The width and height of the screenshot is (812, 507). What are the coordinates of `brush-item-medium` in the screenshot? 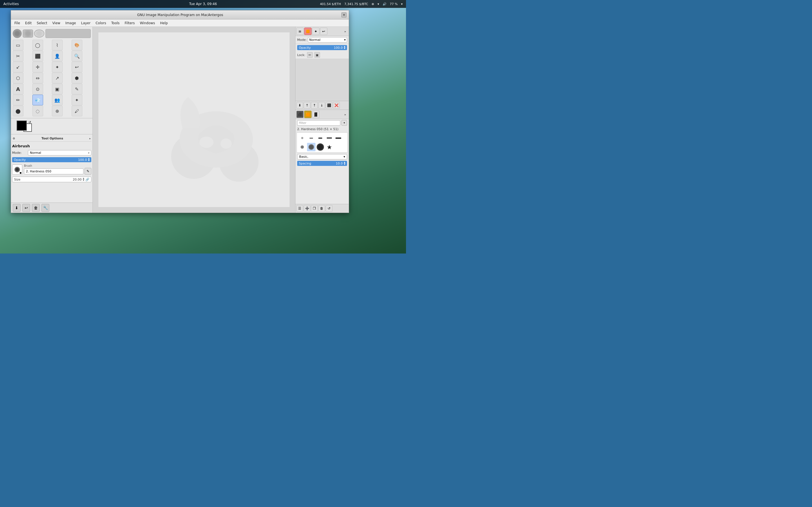 It's located at (311, 147).